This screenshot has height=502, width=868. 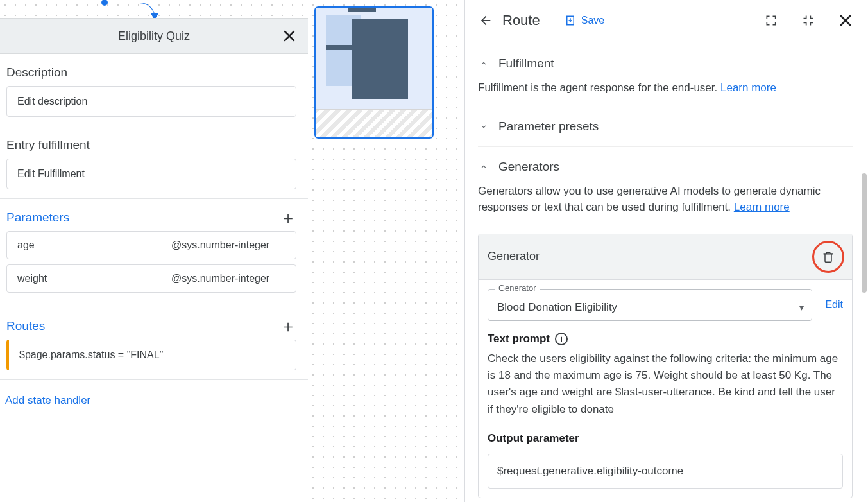 What do you see at coordinates (828, 257) in the screenshot?
I see `delete-generator-button` at bounding box center [828, 257].